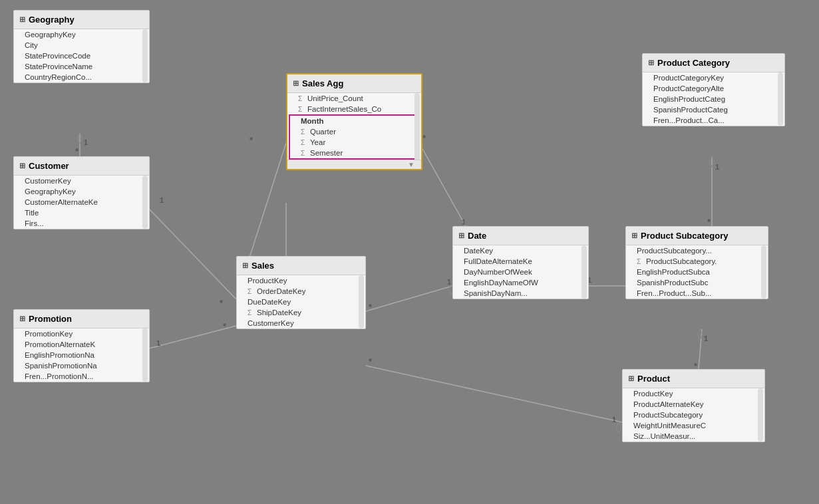 This screenshot has height=504, width=819. I want to click on table-row: SpanishDayNam..., so click(520, 293).